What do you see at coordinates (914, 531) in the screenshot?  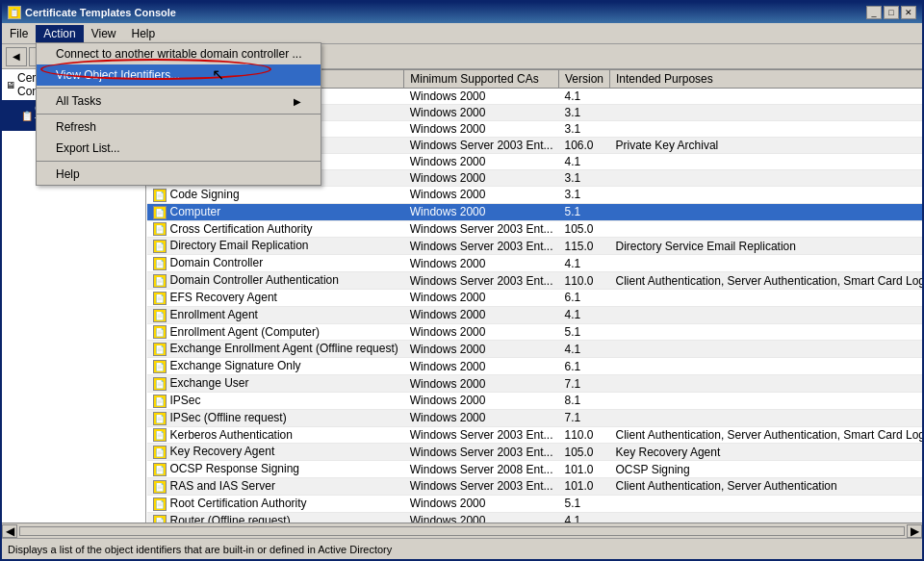 I see `scroll-right: ▶` at bounding box center [914, 531].